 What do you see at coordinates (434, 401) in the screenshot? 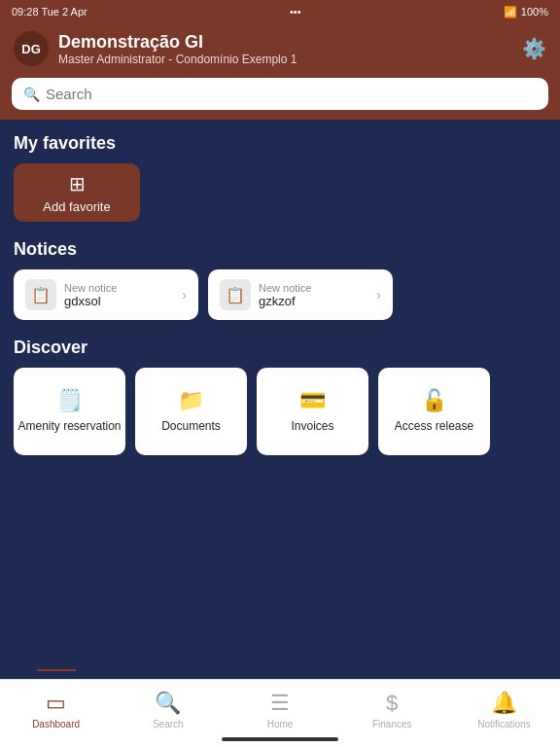
I see `access-icon: 🔓` at bounding box center [434, 401].